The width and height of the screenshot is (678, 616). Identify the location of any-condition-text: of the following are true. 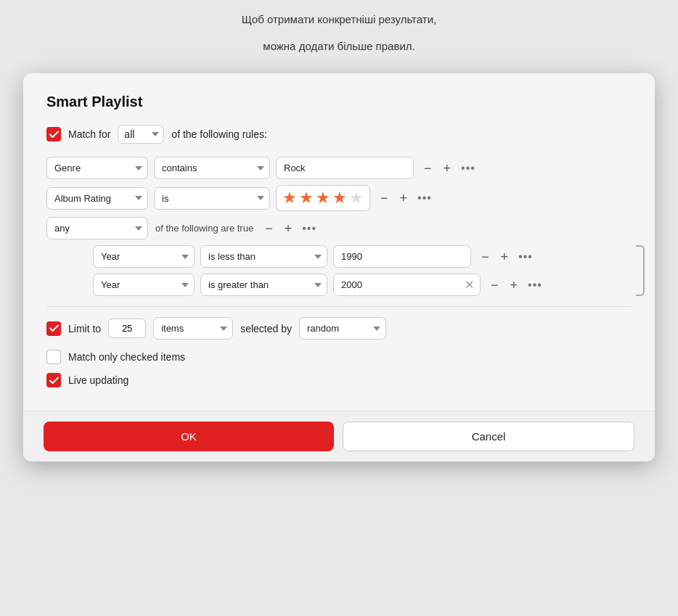
(205, 228).